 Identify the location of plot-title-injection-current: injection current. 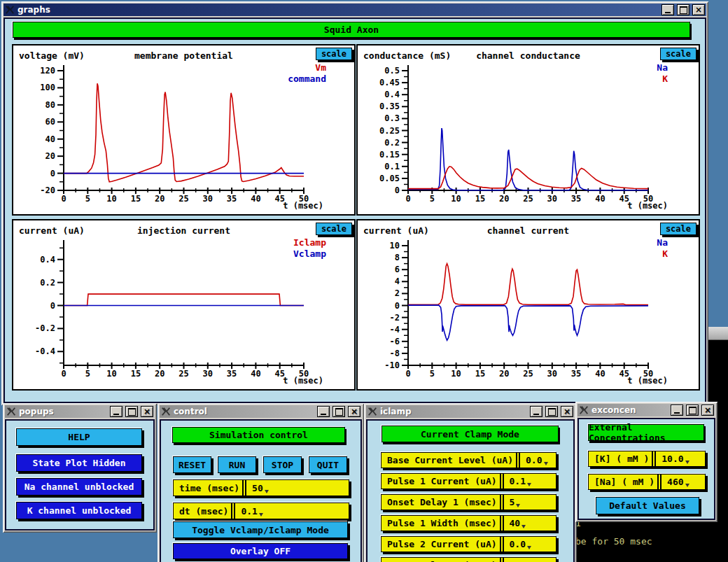
(183, 231).